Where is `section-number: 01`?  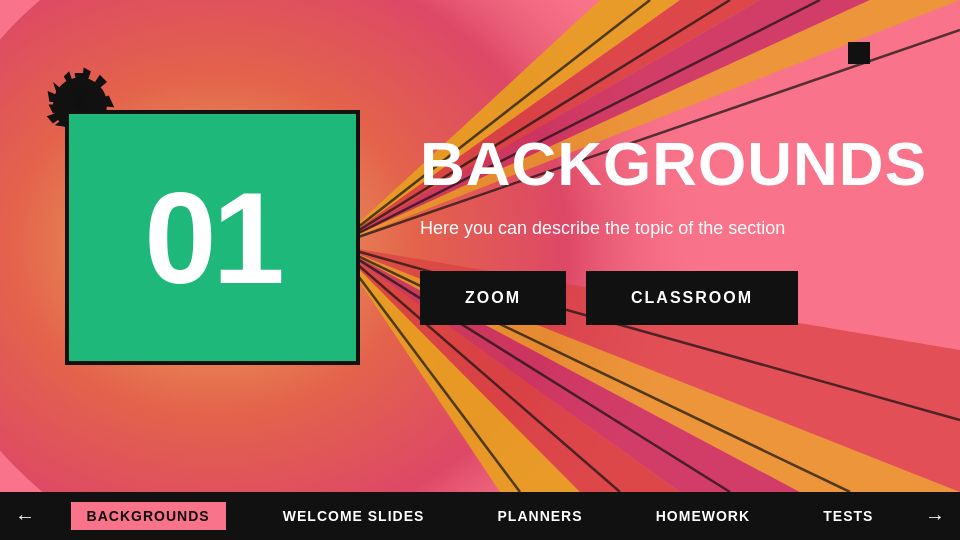 section-number: 01 is located at coordinates (212, 238).